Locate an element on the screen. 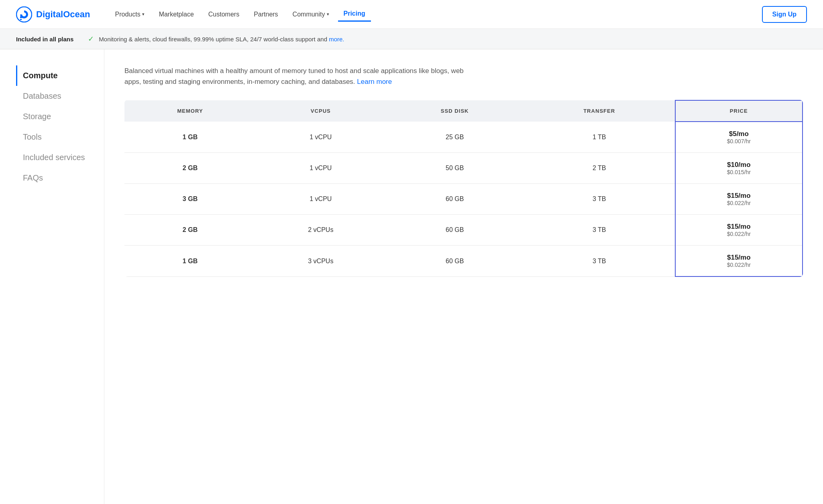 The width and height of the screenshot is (823, 504). cell-memory: 3 GB is located at coordinates (190, 199).